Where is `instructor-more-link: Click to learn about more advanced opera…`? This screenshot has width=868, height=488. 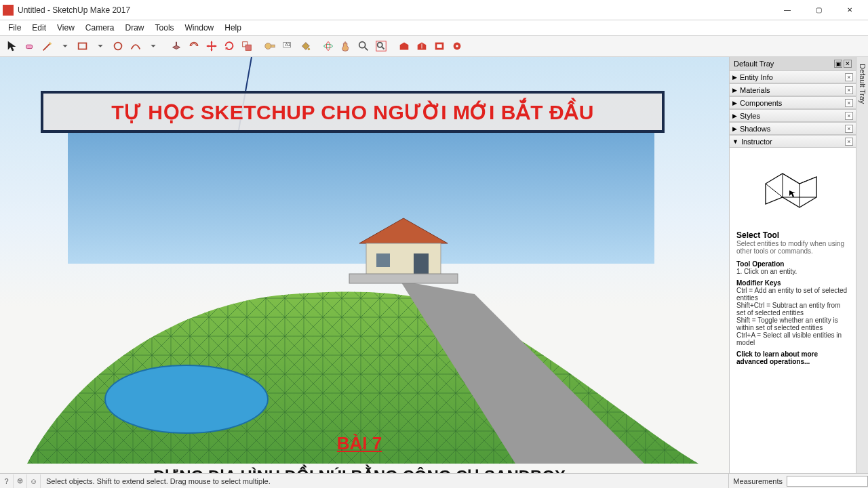 instructor-more-link: Click to learn about more advanced opera… is located at coordinates (777, 358).